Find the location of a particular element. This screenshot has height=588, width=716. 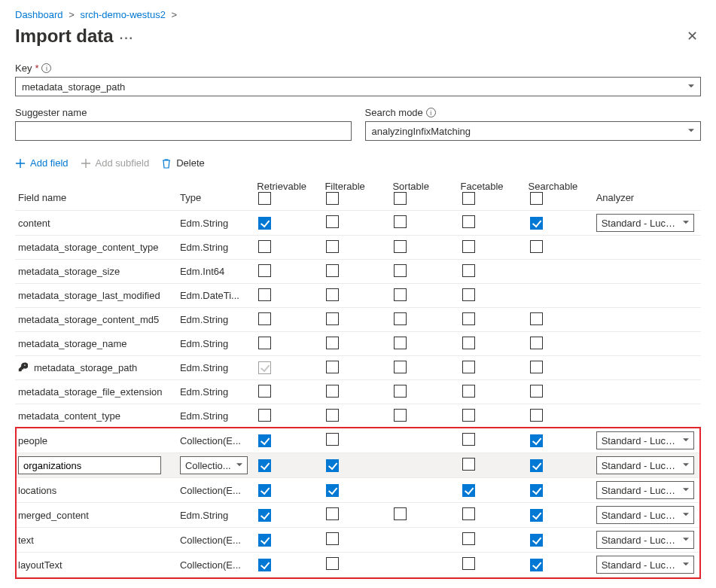

table-row: metadata_storage_content_type Edm.String is located at coordinates (358, 248).